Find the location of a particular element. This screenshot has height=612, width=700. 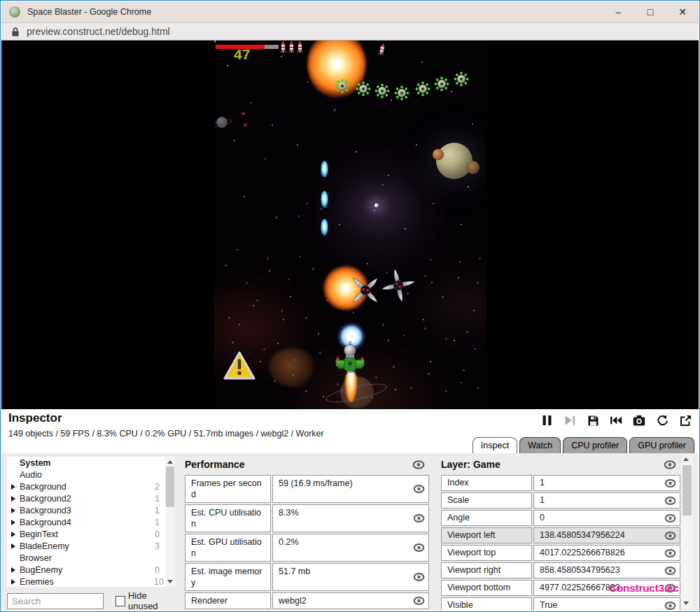

step-icon is located at coordinates (570, 420).